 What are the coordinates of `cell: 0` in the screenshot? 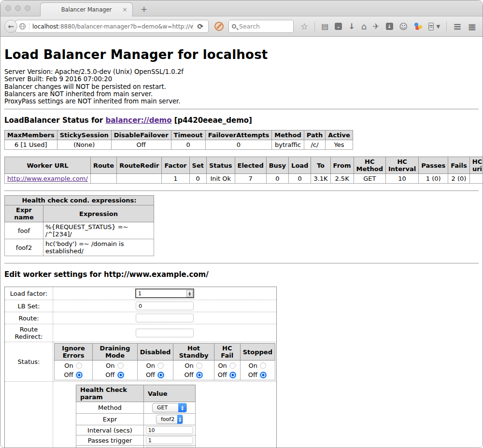 It's located at (277, 179).